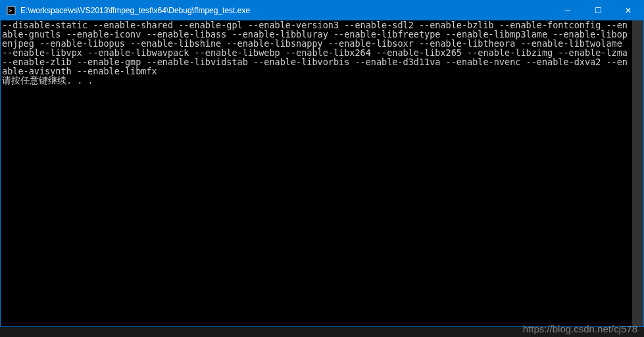  Describe the element at coordinates (322, 11) in the screenshot. I see `titlebar: > E:\workspace\vs\VS2013\ffmpeg_test\x64…` at that location.